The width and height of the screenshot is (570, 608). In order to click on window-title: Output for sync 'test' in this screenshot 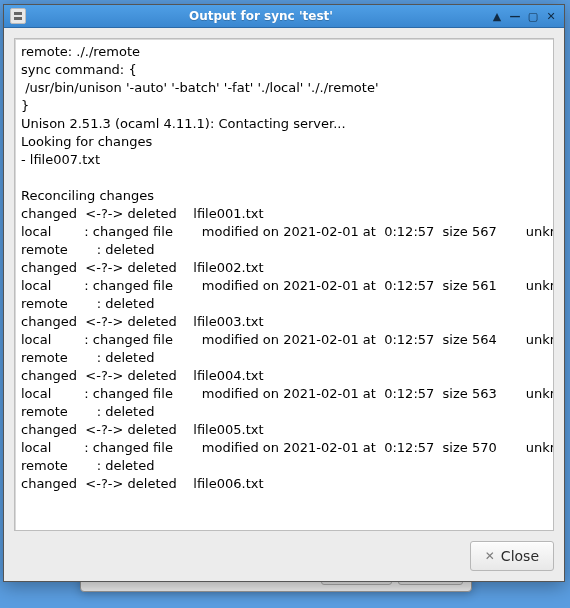, I will do `click(261, 16)`.